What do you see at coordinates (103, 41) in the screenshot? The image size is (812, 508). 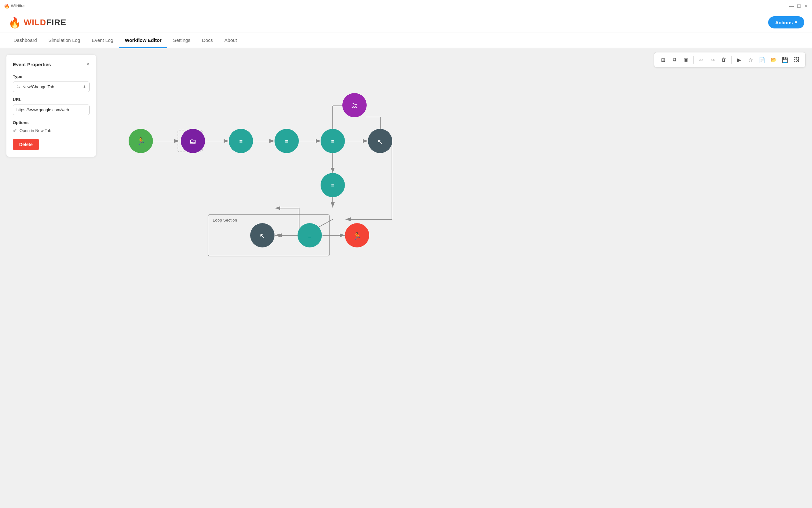 I see `nav-event-log: Event Log` at bounding box center [103, 41].